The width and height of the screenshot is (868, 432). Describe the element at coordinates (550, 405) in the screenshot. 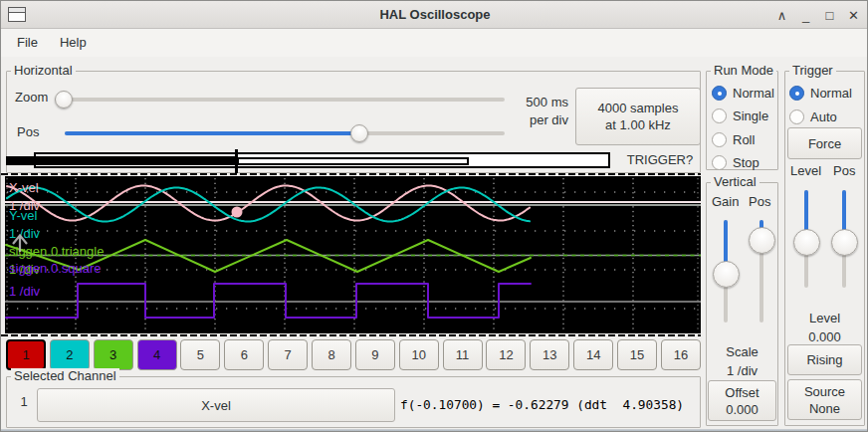

I see `selected-channel-readout: f(-0.10700) = -0.62279 (ddt 4.90358)` at that location.